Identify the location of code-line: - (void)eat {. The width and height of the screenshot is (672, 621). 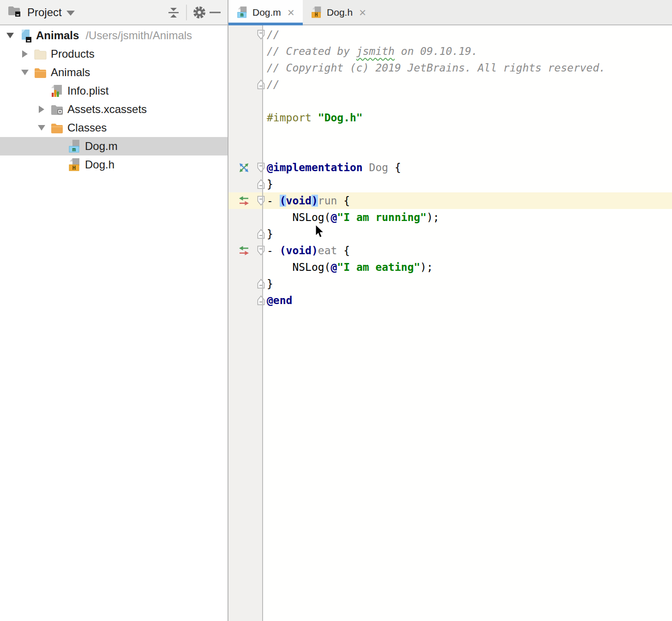
(450, 251).